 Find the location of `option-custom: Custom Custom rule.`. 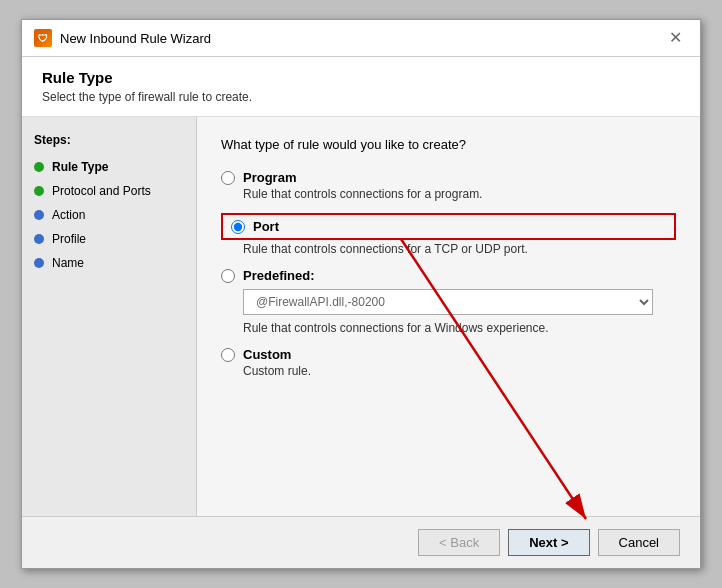

option-custom: Custom Custom rule. is located at coordinates (448, 362).